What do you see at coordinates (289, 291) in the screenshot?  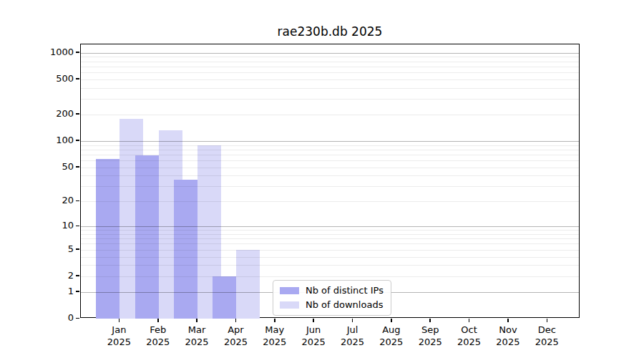 I see `distinct-ips-swatch-icon` at bounding box center [289, 291].